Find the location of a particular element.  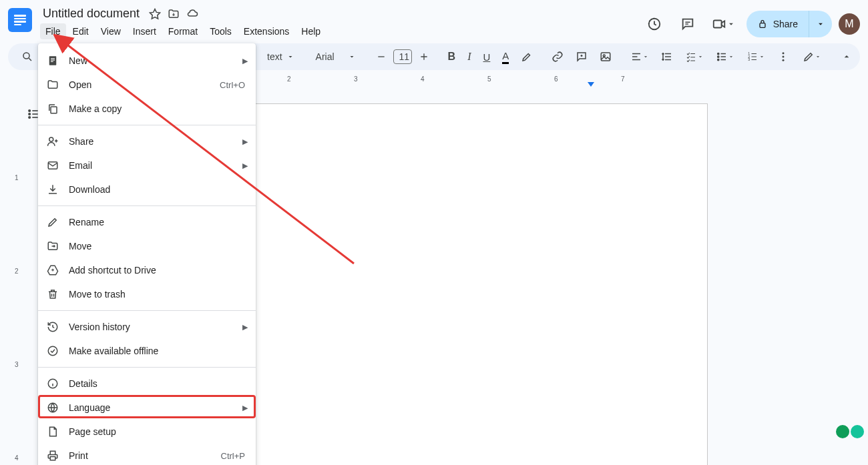

menu-item-email: Email ▶ is located at coordinates (147, 165).